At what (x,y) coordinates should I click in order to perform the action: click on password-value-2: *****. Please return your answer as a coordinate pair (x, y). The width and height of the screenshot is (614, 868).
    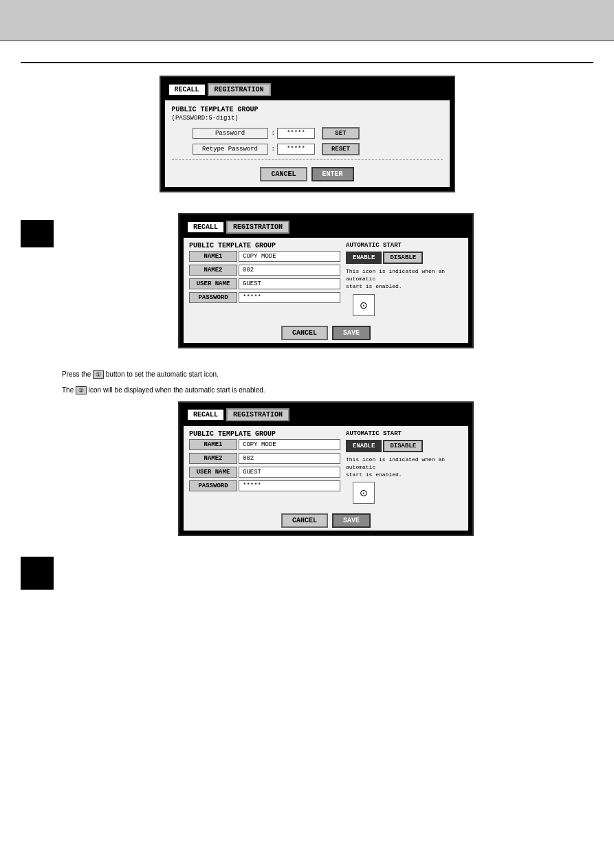
    Looking at the image, I should click on (289, 298).